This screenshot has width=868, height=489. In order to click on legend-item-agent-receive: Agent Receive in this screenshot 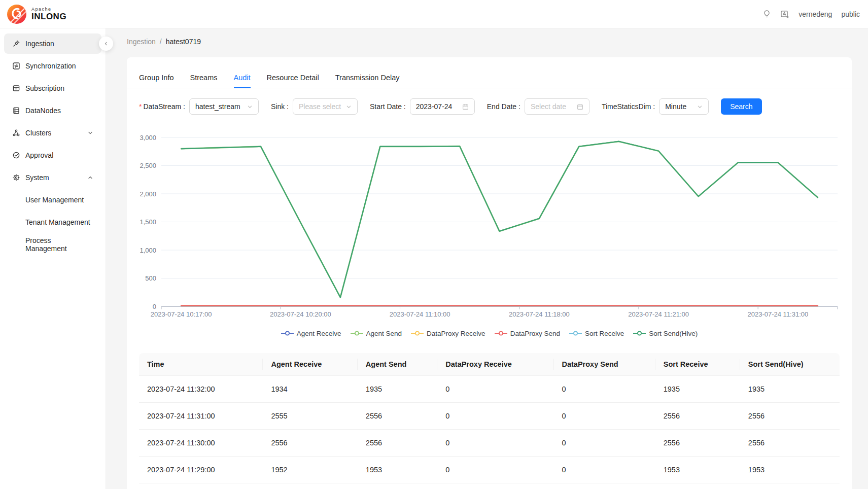, I will do `click(311, 334)`.